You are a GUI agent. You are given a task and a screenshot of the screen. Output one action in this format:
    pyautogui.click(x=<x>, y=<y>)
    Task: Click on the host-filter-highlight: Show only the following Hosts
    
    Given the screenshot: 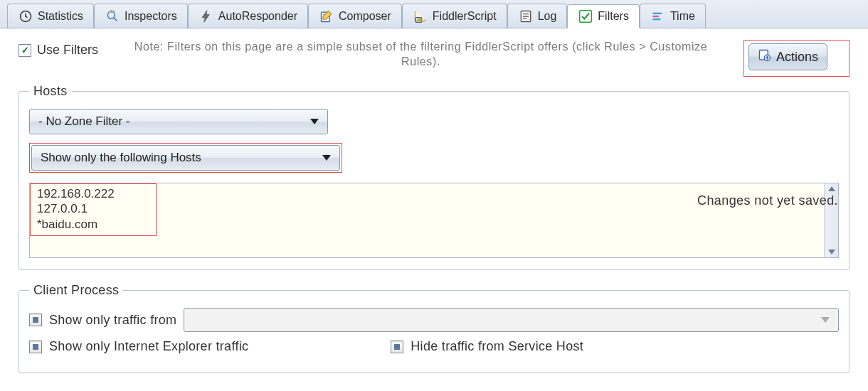 What is the action you would take?
    pyautogui.click(x=186, y=158)
    